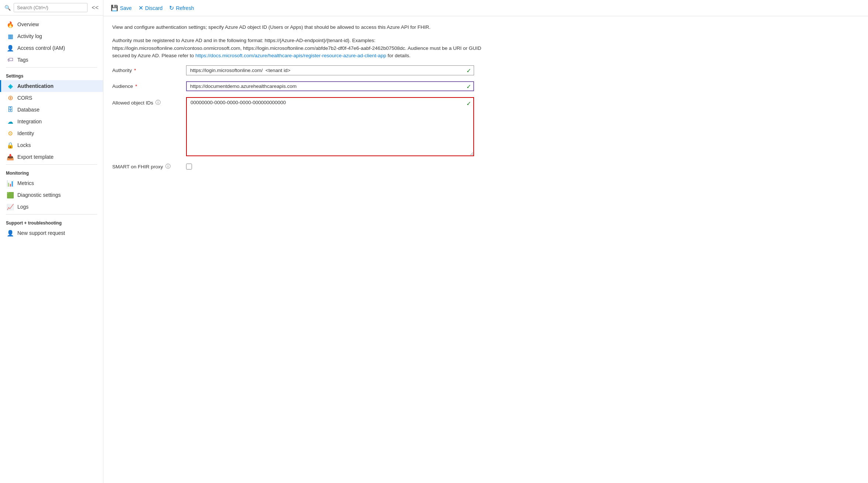 This screenshot has height=483, width=868. What do you see at coordinates (168, 167) in the screenshot?
I see `smart-proxy-info-icon: ⓘ` at bounding box center [168, 167].